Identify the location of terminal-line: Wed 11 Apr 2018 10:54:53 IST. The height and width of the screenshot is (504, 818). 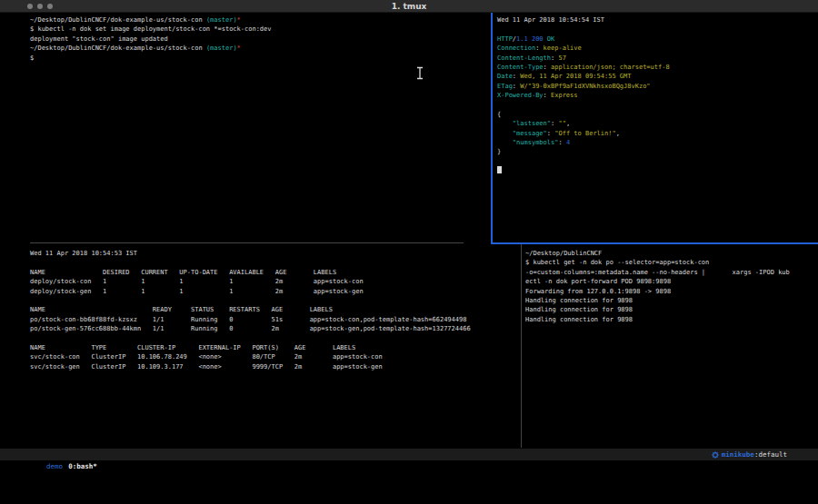
(274, 253).